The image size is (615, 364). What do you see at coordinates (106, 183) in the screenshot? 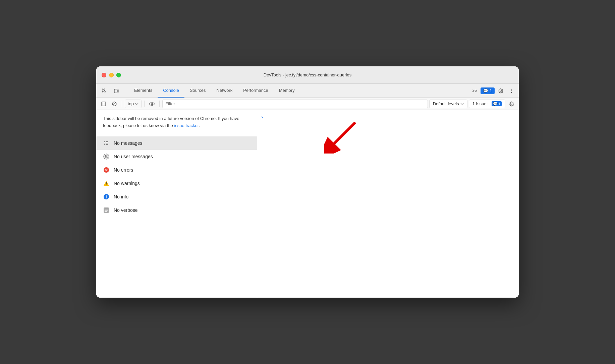
I see `warning-icon: !` at bounding box center [106, 183].